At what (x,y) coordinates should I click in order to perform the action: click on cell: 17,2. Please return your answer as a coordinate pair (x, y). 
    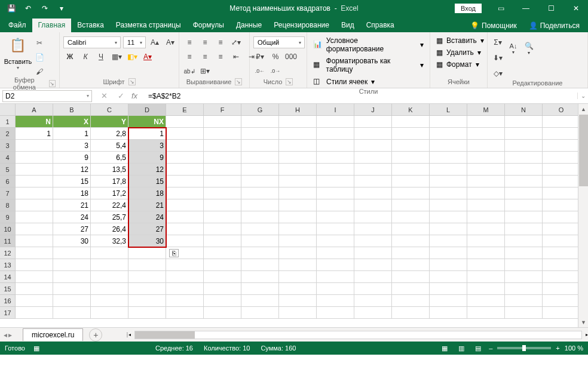
    Looking at the image, I should click on (110, 193).